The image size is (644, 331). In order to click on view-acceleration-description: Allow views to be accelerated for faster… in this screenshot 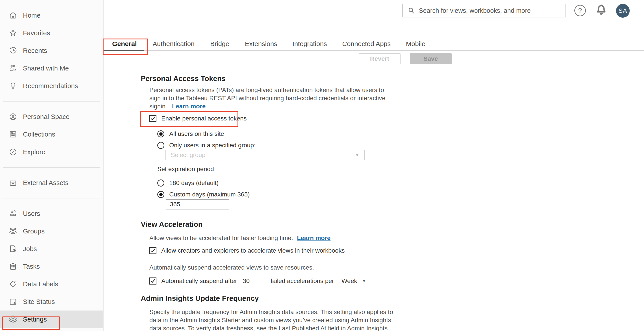, I will do `click(240, 238)`.